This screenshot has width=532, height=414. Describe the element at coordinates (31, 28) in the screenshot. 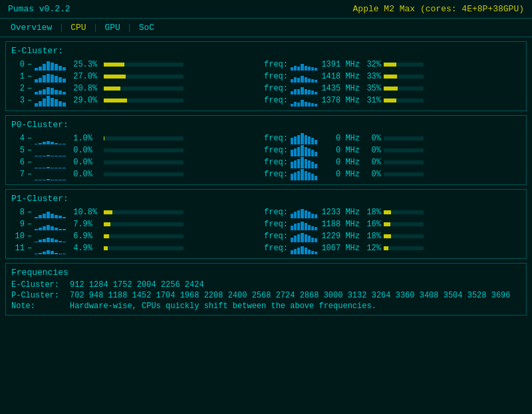

I see `nav-item-overview: Overview` at that location.